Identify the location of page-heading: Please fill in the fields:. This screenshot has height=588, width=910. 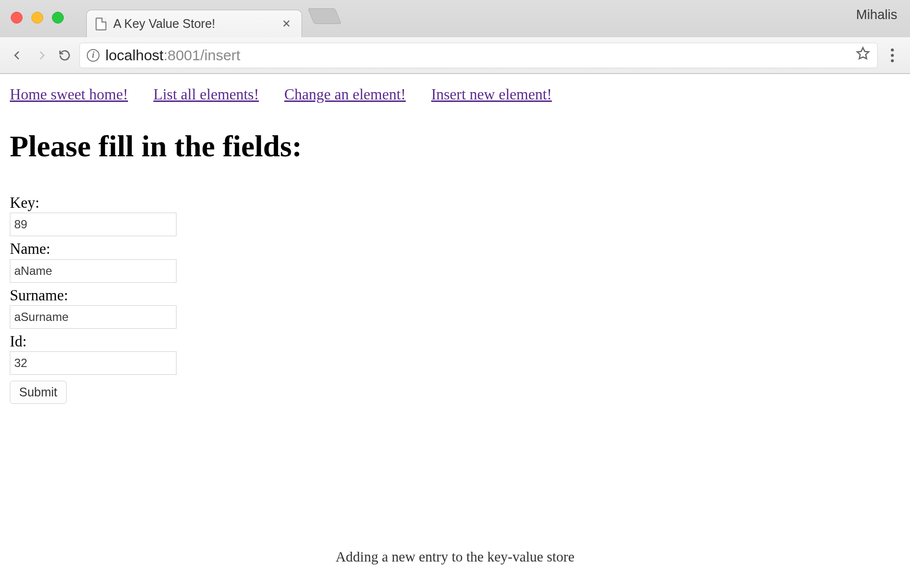
(455, 146).